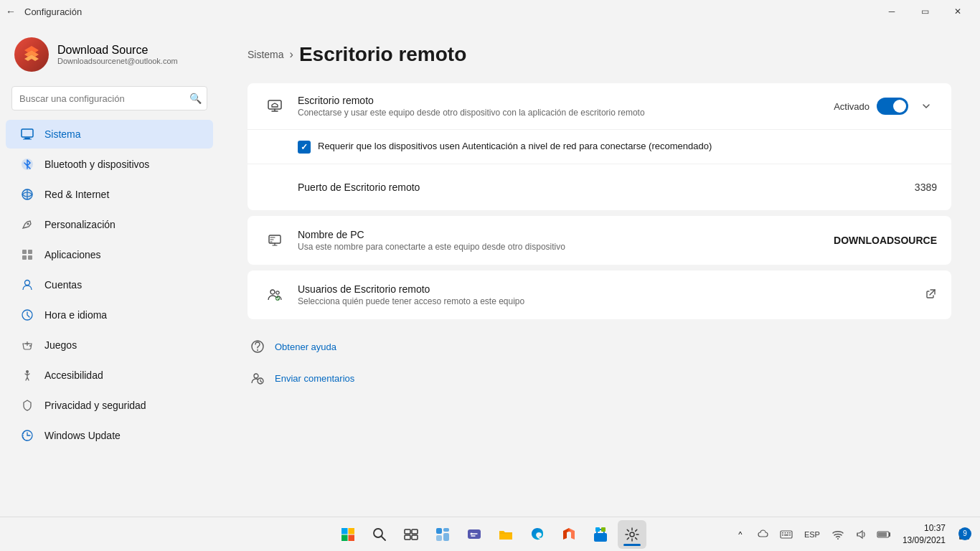 This screenshot has height=551, width=980. Describe the element at coordinates (73, 255) in the screenshot. I see `sidebar-item-label-aplicaciones: Aplicaciones` at that location.